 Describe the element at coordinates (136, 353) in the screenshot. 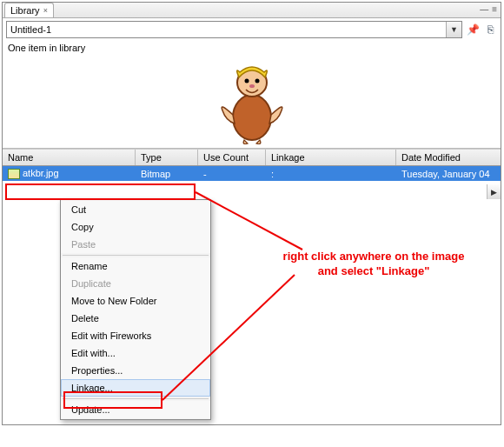

I see `ctx-edit-with: Edit with...` at that location.